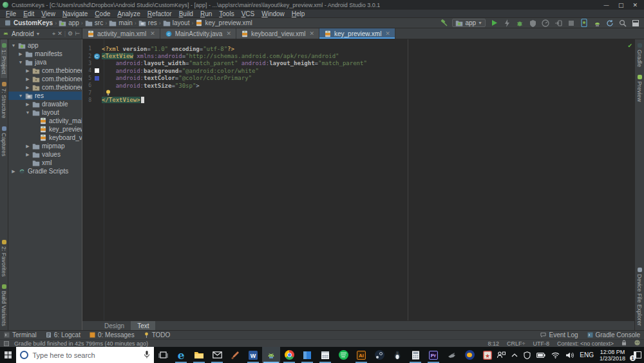 This screenshot has height=363, width=644. What do you see at coordinates (6, 344) in the screenshot?
I see `toolwindow-toggle-icon` at bounding box center [6, 344].